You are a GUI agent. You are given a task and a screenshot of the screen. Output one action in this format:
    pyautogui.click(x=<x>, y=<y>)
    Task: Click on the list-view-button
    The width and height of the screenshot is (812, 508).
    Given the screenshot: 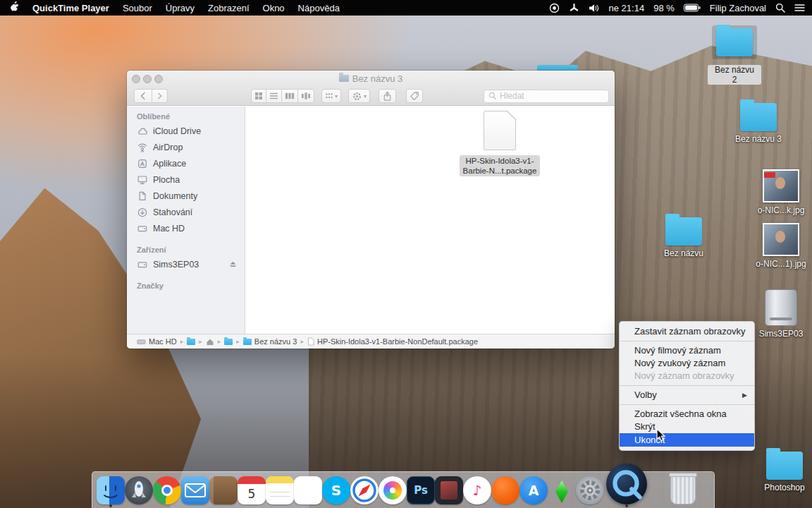 What is the action you would take?
    pyautogui.click(x=274, y=96)
    